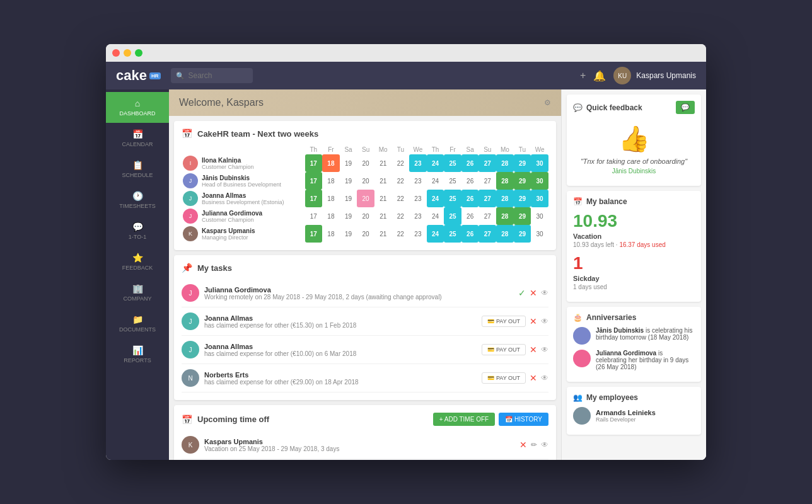 The width and height of the screenshot is (812, 504). Describe the element at coordinates (137, 324) in the screenshot. I see `sidebar-item-documents: 📁 DOCUMENTS` at that location.